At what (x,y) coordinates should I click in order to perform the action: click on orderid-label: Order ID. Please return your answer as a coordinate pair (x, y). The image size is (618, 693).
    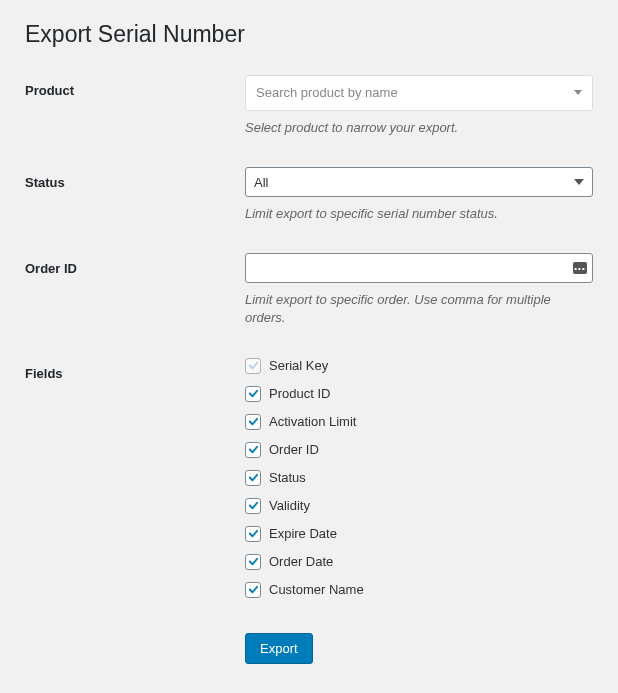
    Looking at the image, I should click on (135, 264).